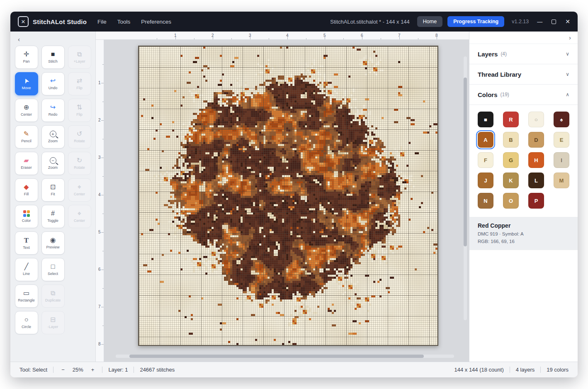 This screenshot has height=389, width=588. I want to click on ruler-number: 5, so click(100, 232).